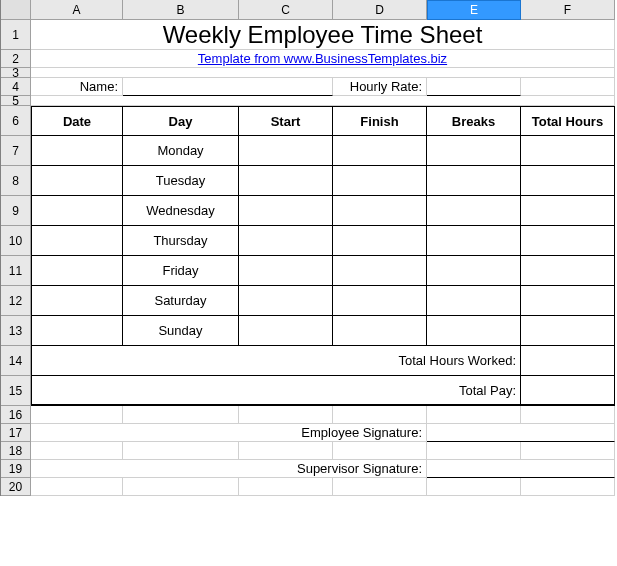  What do you see at coordinates (16, 391) in the screenshot?
I see `row-header-15: 15` at bounding box center [16, 391].